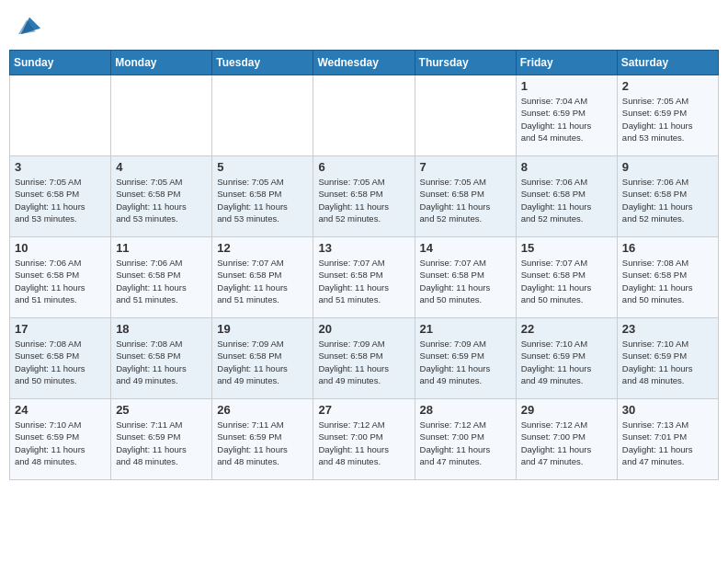 The image size is (728, 563). What do you see at coordinates (667, 116) in the screenshot?
I see `calendar-cell: 2Sunrise: 7:05 AM Sunset: 6:59 PM Daylig…` at bounding box center [667, 116].